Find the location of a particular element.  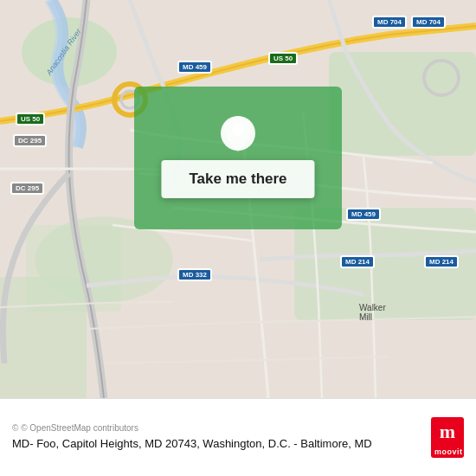

moovit-brand-text: moovit is located at coordinates (447, 452).